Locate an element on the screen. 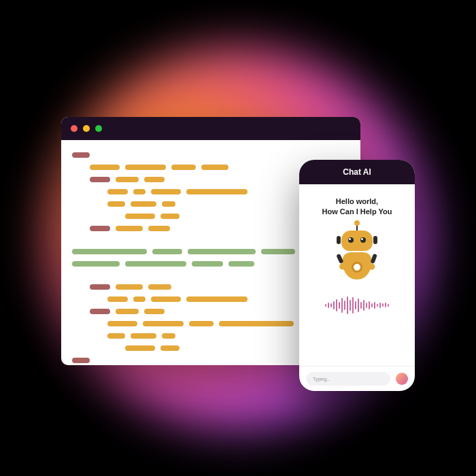  minimize-icon is located at coordinates (86, 129).